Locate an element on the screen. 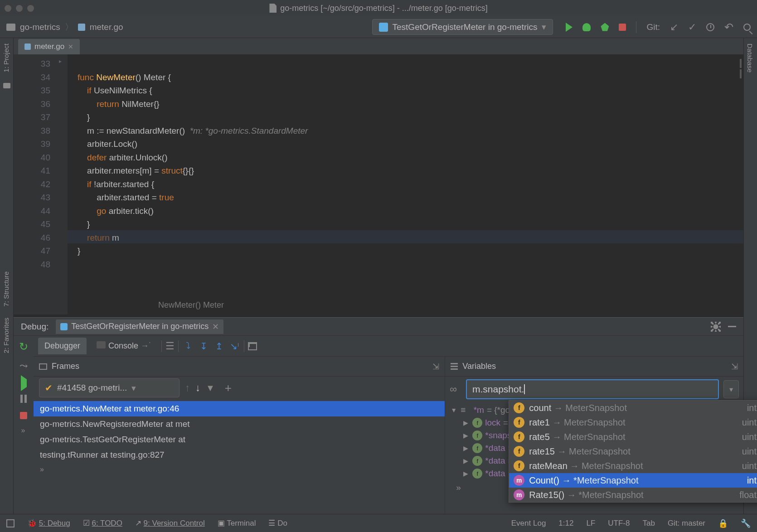  breadcrumb-project: go-metrics is located at coordinates (40, 27).